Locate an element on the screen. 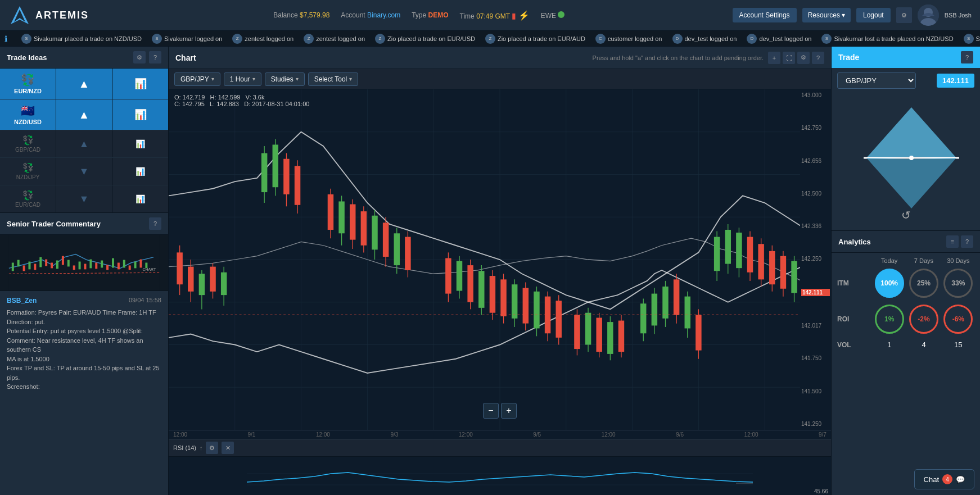 This screenshot has height=495, width=980. chart-add-button: + is located at coordinates (774, 58).